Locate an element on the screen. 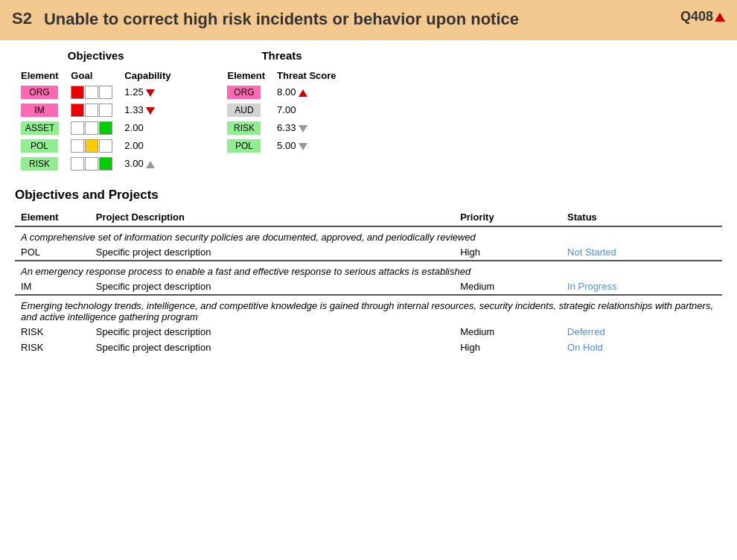 This screenshot has height=560, width=737. threat-col-score: Threat Score is located at coordinates (307, 76).